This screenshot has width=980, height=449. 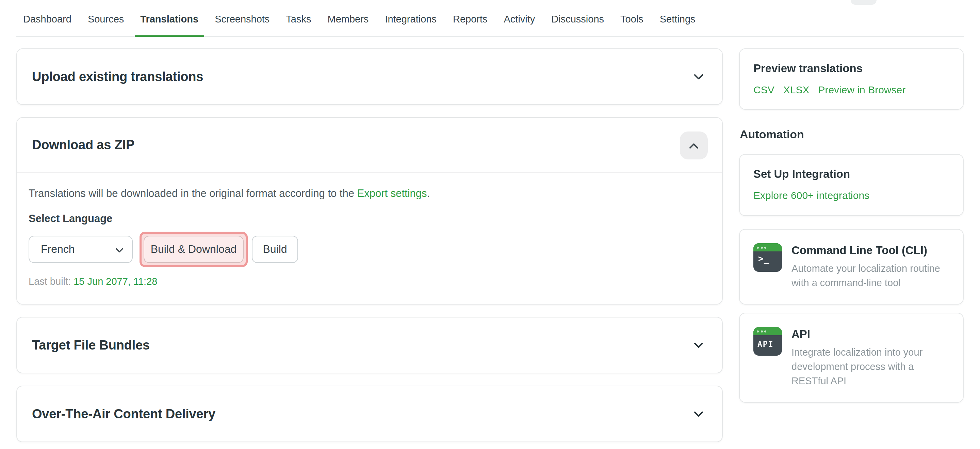 What do you see at coordinates (124, 414) in the screenshot?
I see `panel-title: Over-The-Air Content Delivery` at bounding box center [124, 414].